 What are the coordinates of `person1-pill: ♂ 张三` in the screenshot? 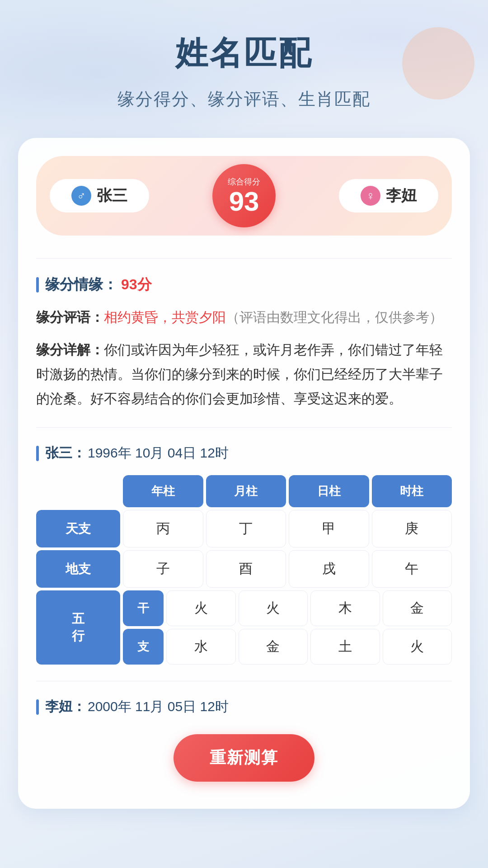 It's located at (99, 196).